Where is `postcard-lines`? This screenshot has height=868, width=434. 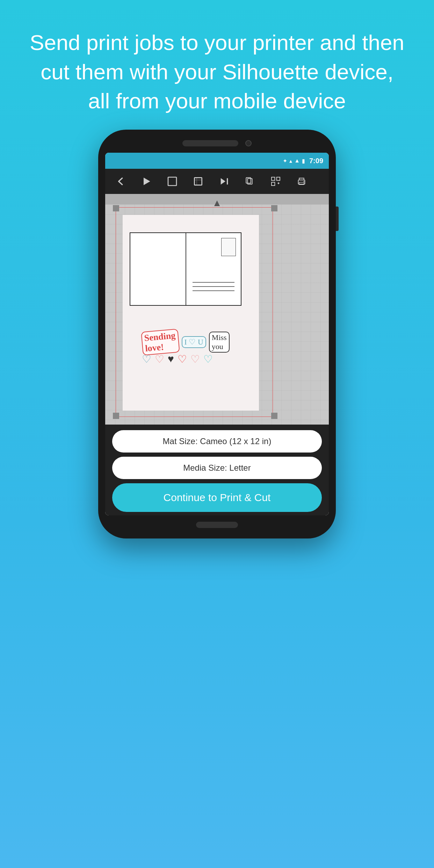
postcard-lines is located at coordinates (214, 288).